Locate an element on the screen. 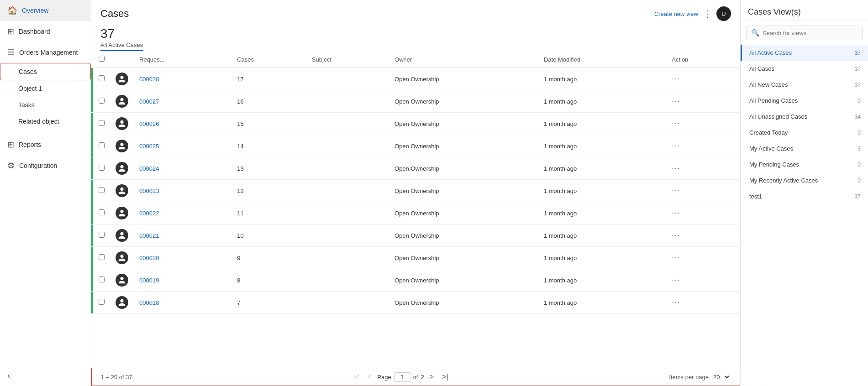 The image size is (868, 386). sidebar-item-tasks: Tasks is located at coordinates (46, 105).